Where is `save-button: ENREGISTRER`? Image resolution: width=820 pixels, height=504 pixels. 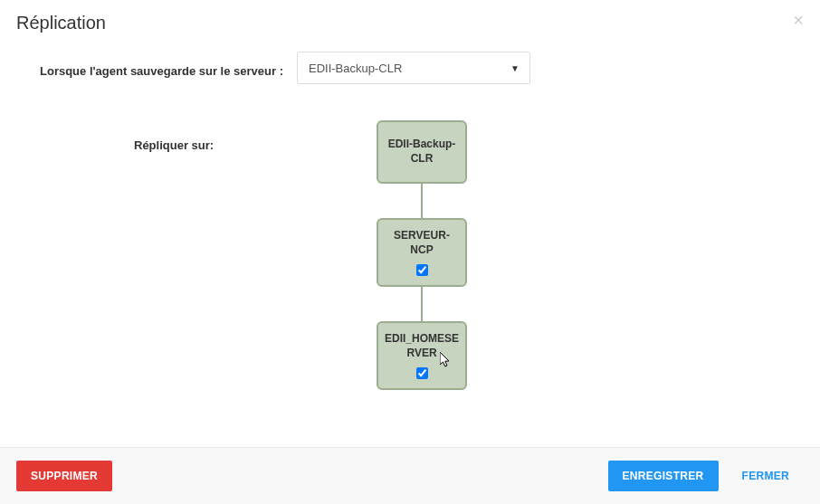
save-button: ENREGISTRER is located at coordinates (663, 476).